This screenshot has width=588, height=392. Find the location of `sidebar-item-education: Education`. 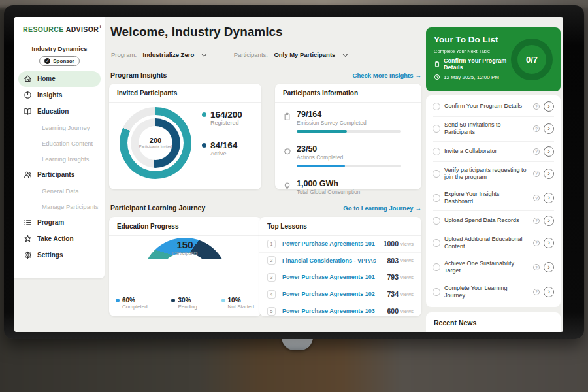

sidebar-item-education: Education is located at coordinates (59, 112).